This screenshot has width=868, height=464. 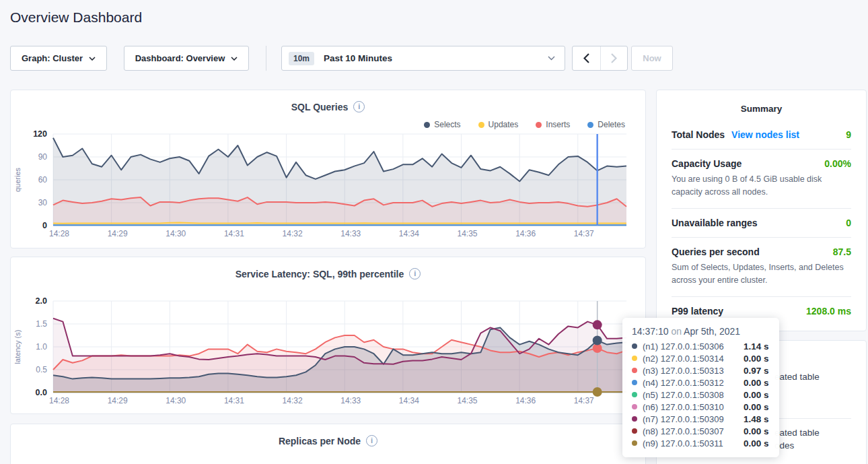 I want to click on legend-item-inserts: Inserts, so click(x=553, y=125).